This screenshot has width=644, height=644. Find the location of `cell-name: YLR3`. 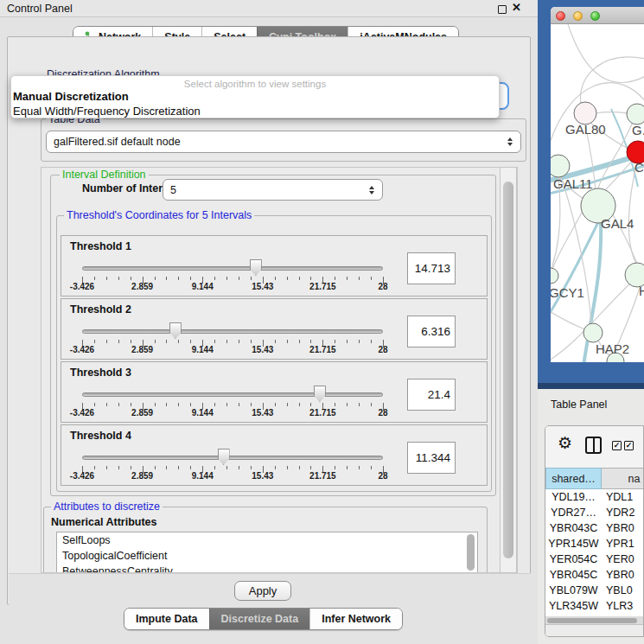

cell-name: YLR3 is located at coordinates (625, 606).